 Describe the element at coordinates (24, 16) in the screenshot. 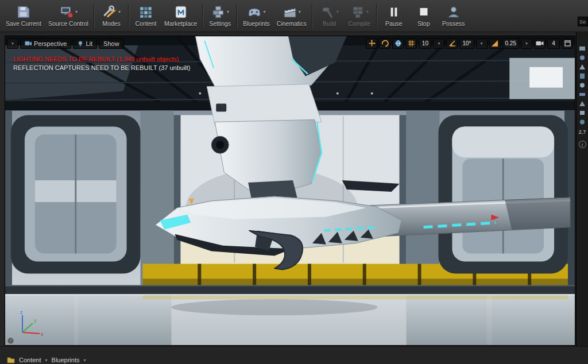

I see `save-current-button: Save Current` at that location.